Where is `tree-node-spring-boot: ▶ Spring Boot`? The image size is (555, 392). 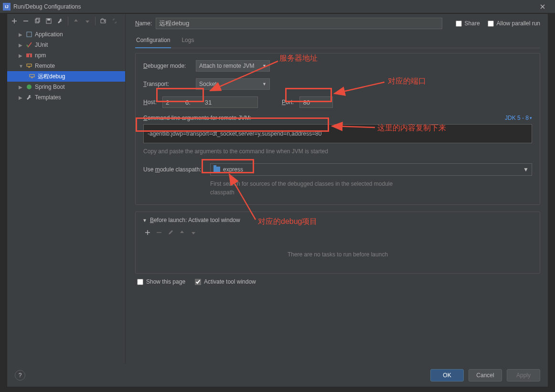 tree-node-spring-boot: ▶ Spring Boot is located at coordinates (66, 87).